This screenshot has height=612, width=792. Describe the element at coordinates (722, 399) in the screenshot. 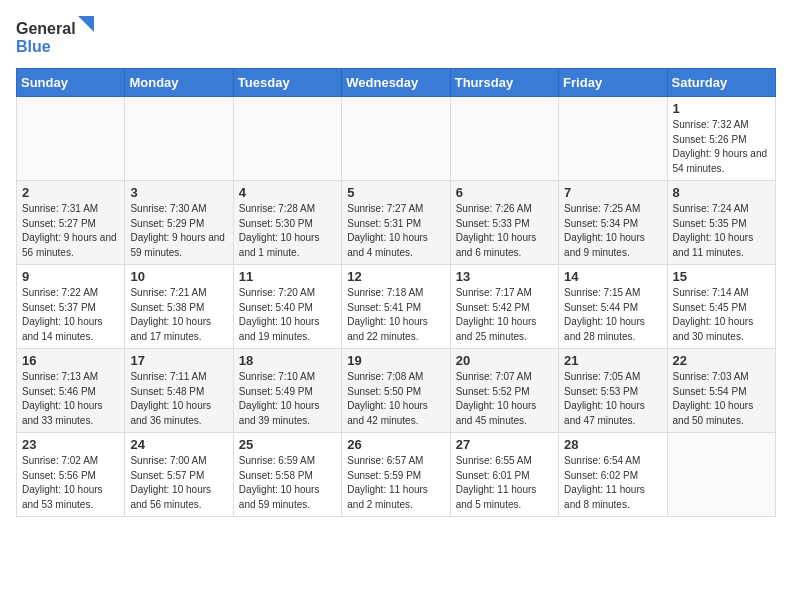

I see `day-info: Sunrise: 7:03 AM Sunset: 5:54 PM Dayligh…` at that location.